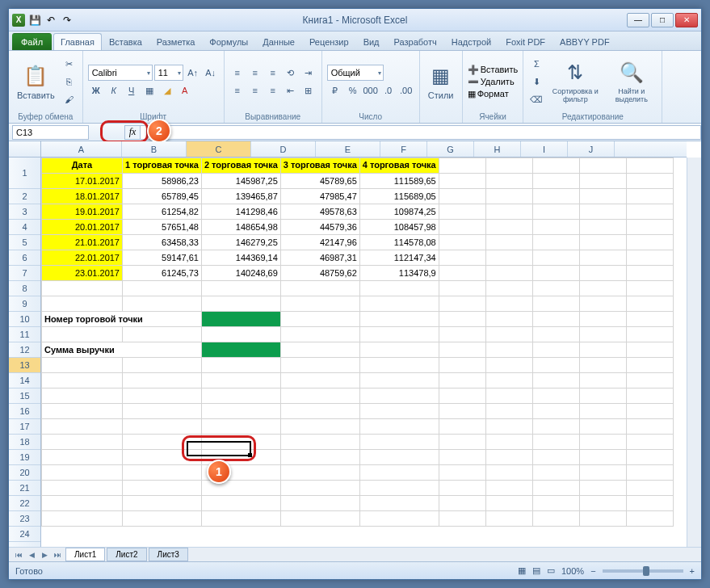  Describe the element at coordinates (372, 42) in the screenshot. I see `tab-view: Вид` at that location.